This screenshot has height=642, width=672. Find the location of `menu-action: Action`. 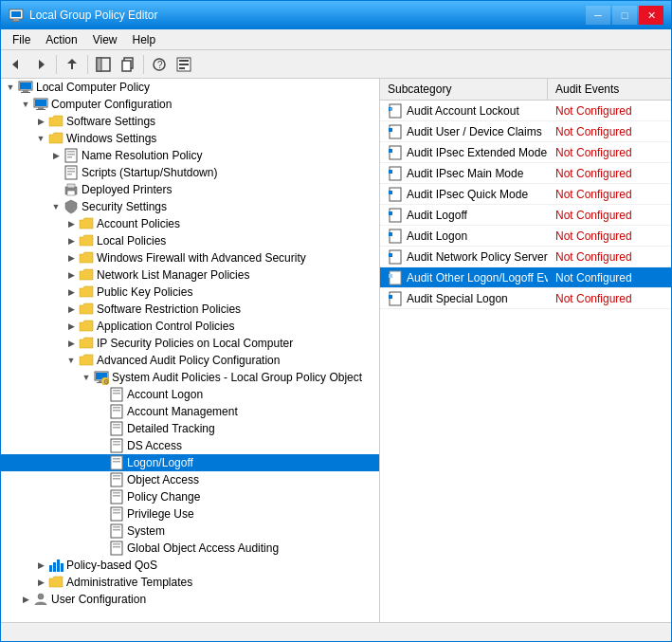

menu-action: Action is located at coordinates (61, 40).